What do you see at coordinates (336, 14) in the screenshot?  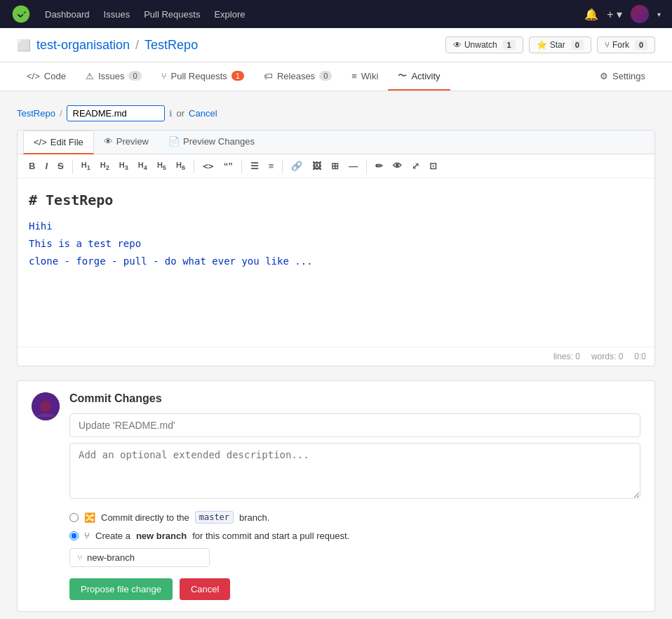 I see `top-navigation: Dashboard Issues Pull Requests Explore 🔔…` at bounding box center [336, 14].